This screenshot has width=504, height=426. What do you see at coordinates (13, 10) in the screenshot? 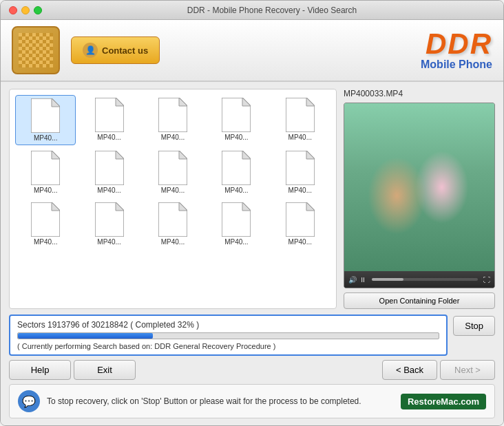
I see `close-button` at bounding box center [13, 10].